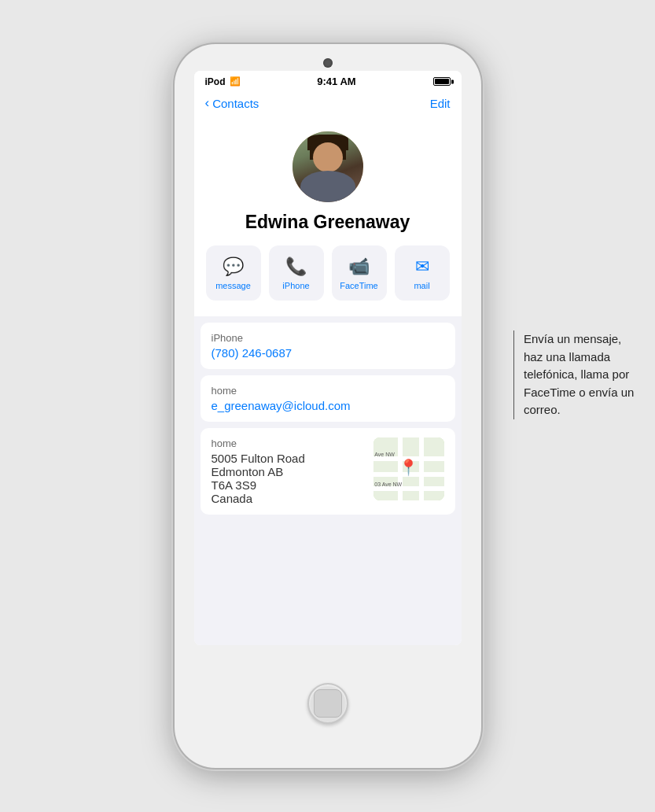  Describe the element at coordinates (234, 273) in the screenshot. I see `message-button: 💬 message` at that location.